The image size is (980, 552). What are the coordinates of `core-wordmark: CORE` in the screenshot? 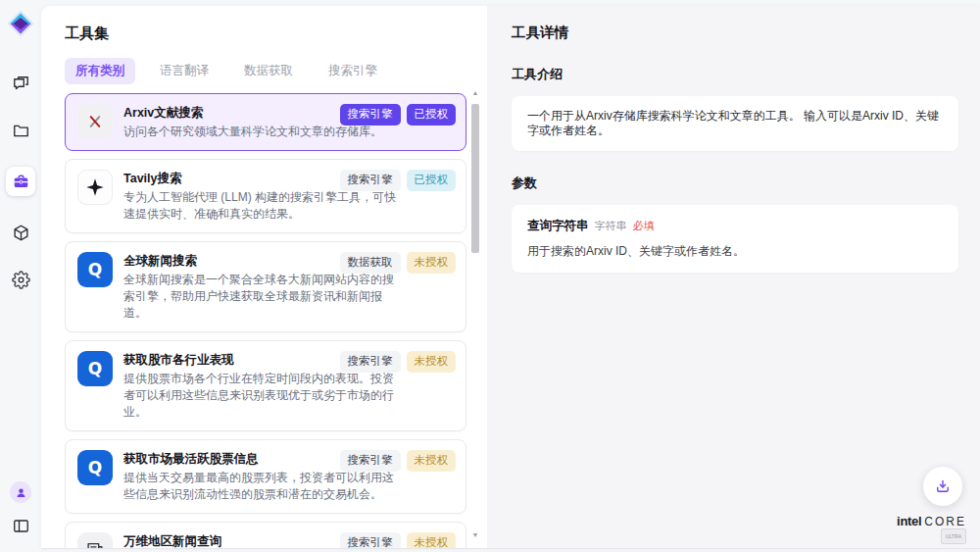 It's located at (945, 522).